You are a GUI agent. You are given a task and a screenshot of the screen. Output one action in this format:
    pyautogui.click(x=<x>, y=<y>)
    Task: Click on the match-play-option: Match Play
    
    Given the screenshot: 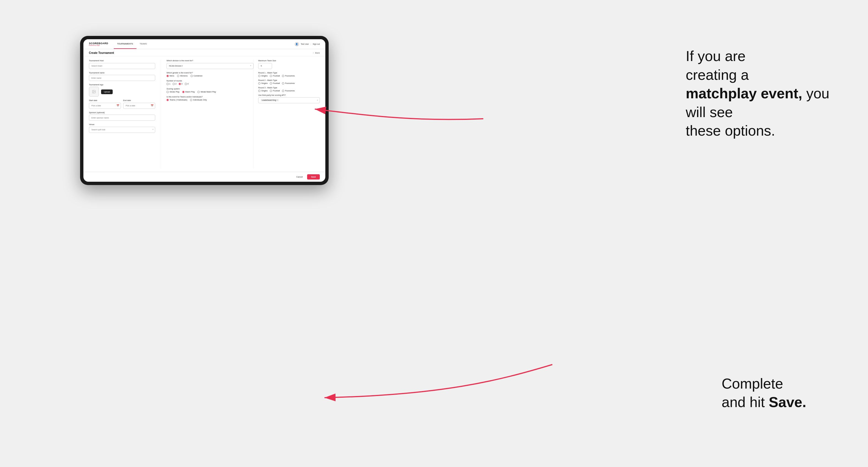 What is the action you would take?
    pyautogui.click(x=189, y=92)
    